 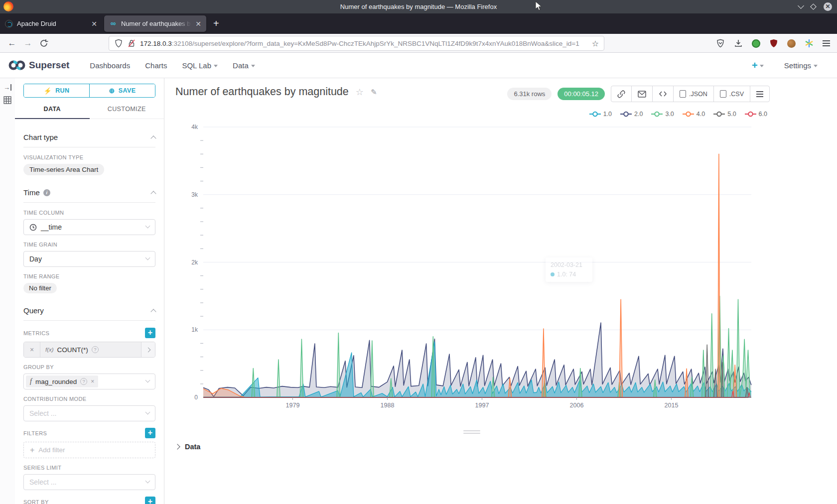 I want to click on settings-menu: Settings, so click(x=801, y=66).